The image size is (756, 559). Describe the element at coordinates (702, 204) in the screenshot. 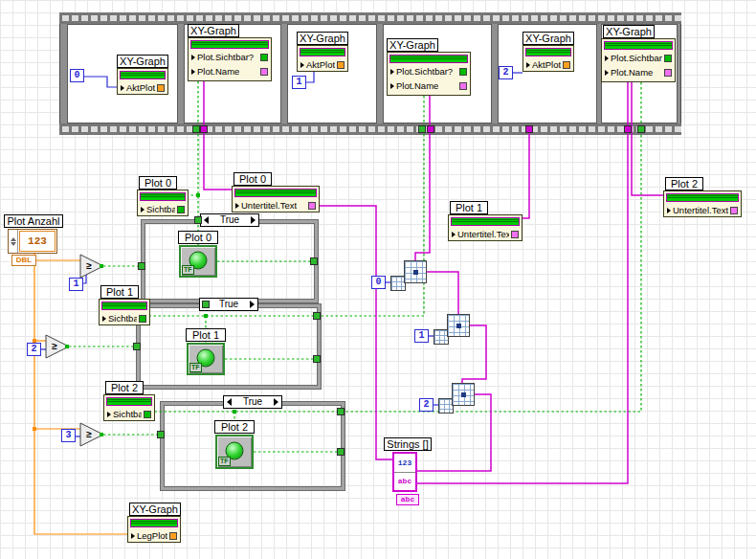

I see `property-node-plot2-untertitel: Untertitel.Text` at that location.